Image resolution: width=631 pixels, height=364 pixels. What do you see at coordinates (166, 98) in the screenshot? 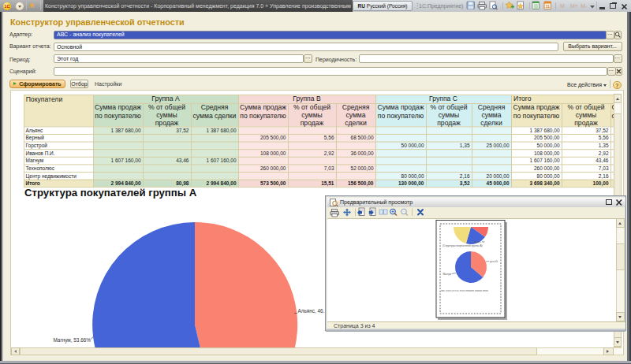
I see `svg-text: Группа А` at bounding box center [166, 98].